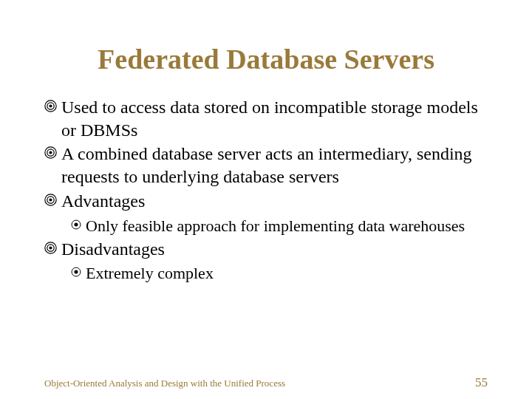  I want to click on list-item: A combined database server acts an inter…, so click(266, 166).